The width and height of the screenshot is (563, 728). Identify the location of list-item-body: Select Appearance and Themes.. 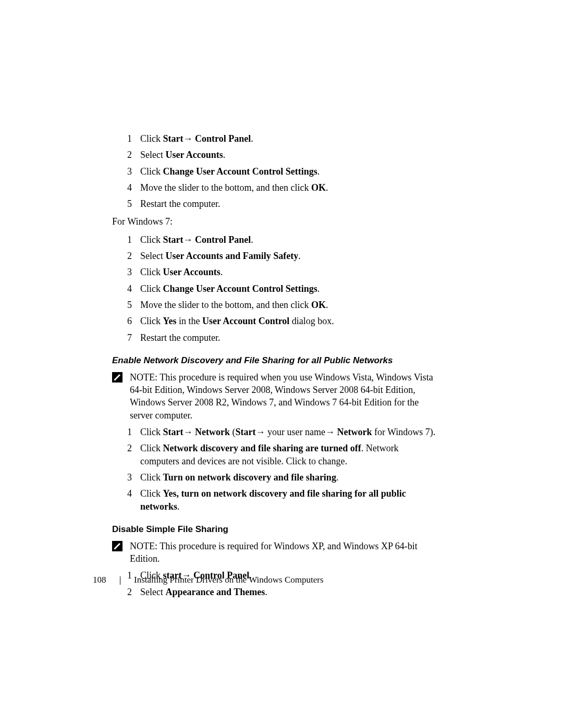
(289, 592).